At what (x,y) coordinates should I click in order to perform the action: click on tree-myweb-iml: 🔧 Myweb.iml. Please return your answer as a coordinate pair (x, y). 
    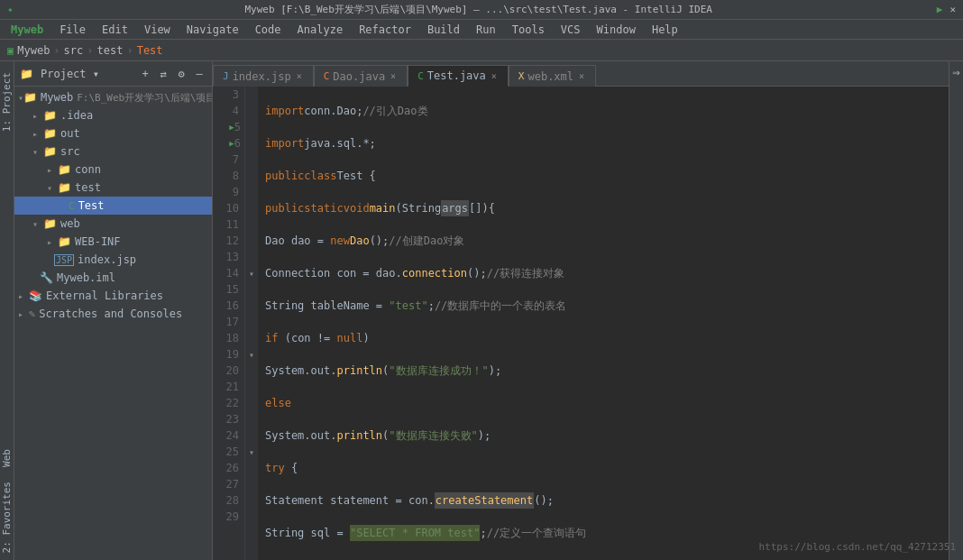
    Looking at the image, I should click on (114, 278).